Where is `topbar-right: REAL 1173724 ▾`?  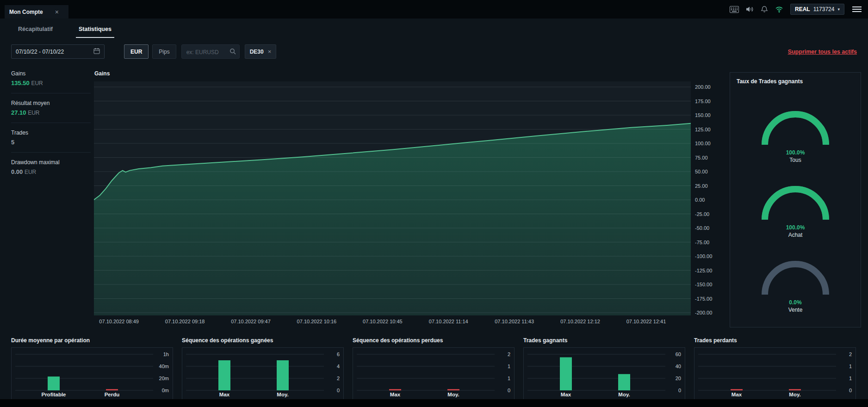
topbar-right: REAL 1173724 ▾ is located at coordinates (796, 9).